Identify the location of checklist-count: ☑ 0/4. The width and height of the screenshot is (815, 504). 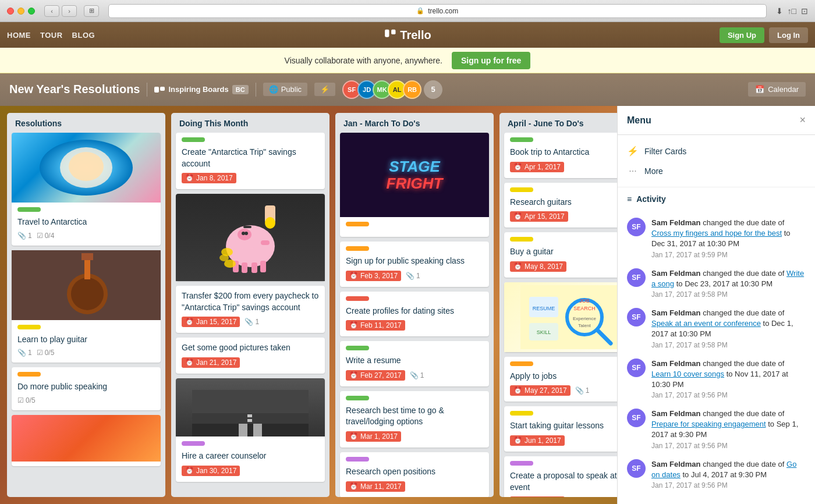
(45, 236).